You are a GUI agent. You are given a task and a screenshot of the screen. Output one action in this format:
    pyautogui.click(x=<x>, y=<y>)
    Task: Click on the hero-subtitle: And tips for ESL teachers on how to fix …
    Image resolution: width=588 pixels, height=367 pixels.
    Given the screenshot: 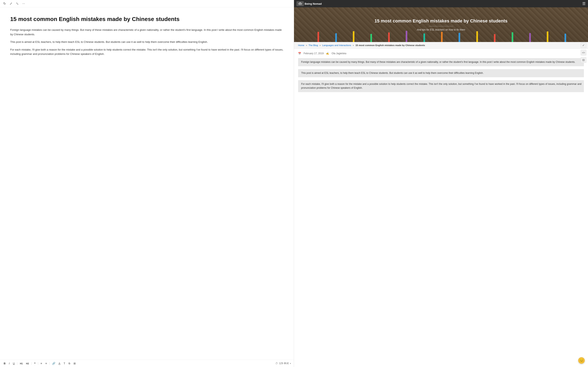 What is the action you would take?
    pyautogui.click(x=441, y=30)
    